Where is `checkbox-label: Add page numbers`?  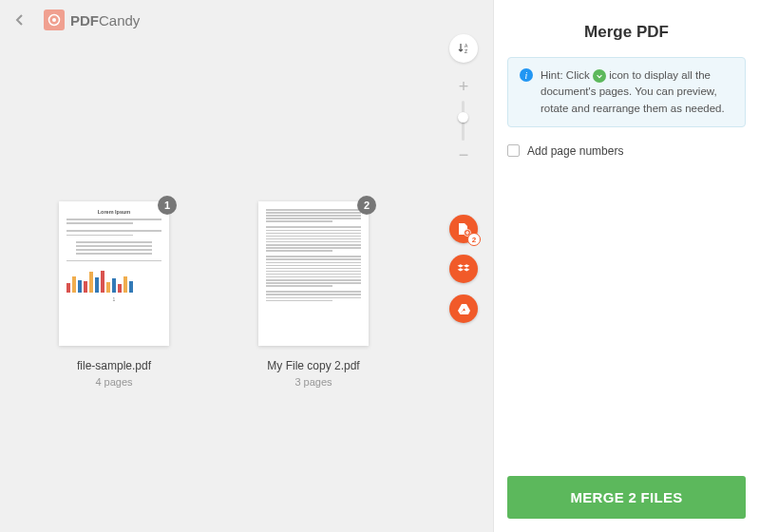
checkbox-label: Add page numbers is located at coordinates (576, 151).